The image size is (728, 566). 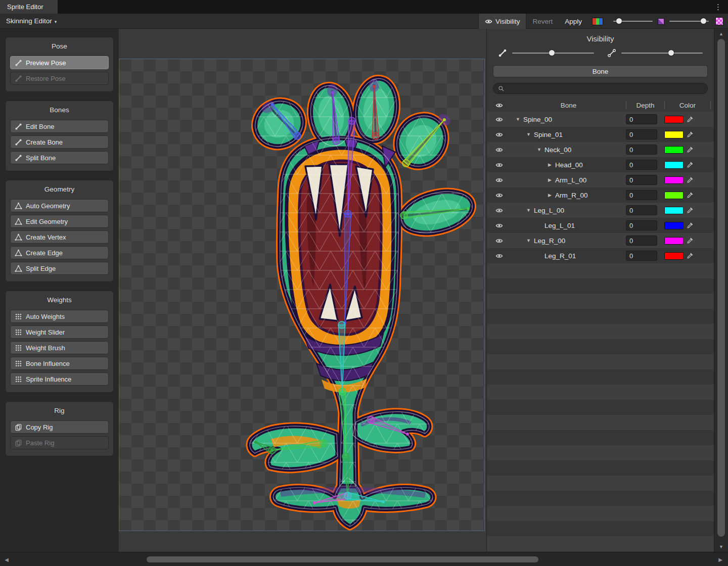 I want to click on copy-rig-button: Copy Rig, so click(x=60, y=427).